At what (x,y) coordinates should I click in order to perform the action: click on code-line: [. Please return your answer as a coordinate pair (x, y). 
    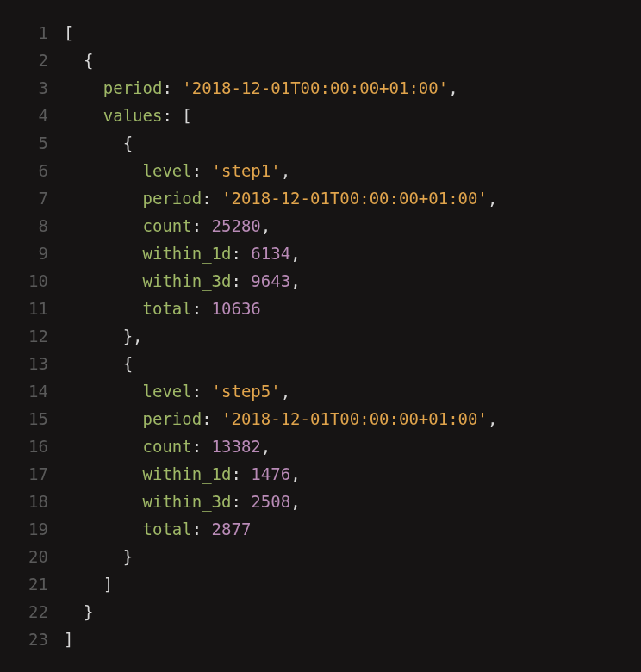
    Looking at the image, I should click on (281, 33).